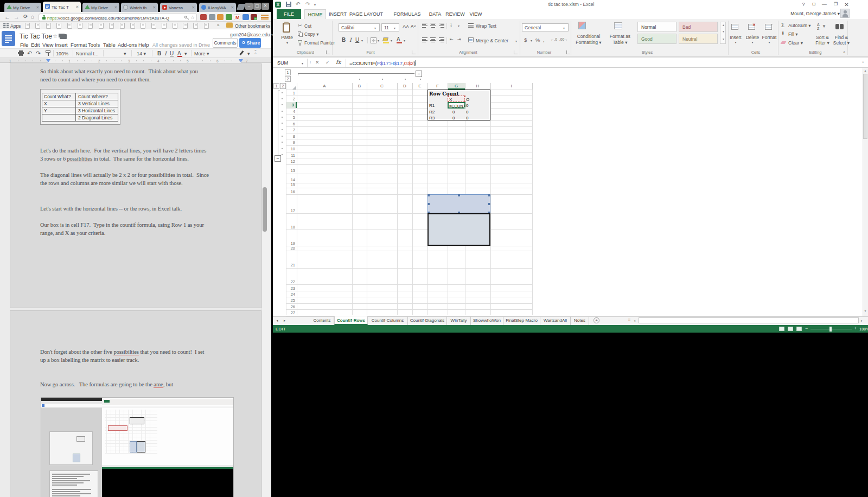 This screenshot has width=868, height=497. What do you see at coordinates (841, 37) in the screenshot?
I see `find-select-label: Find &` at bounding box center [841, 37].